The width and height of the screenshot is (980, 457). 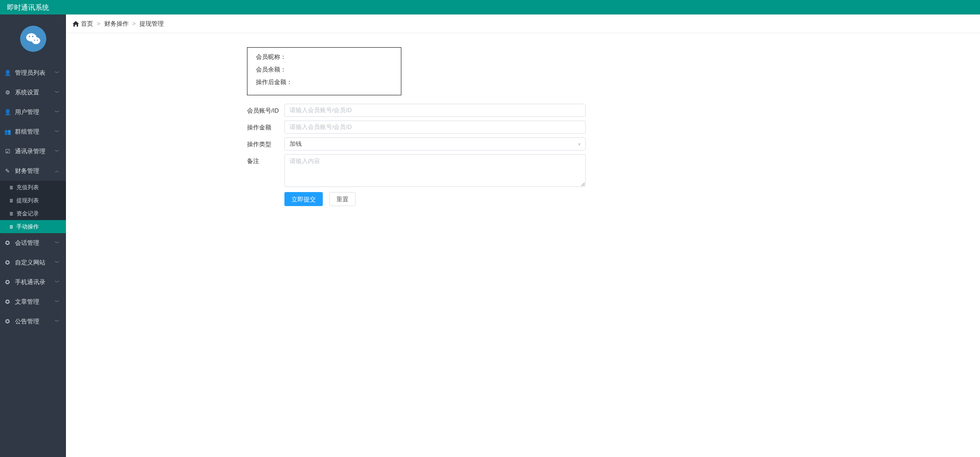 What do you see at coordinates (324, 82) in the screenshot?
I see `info-after-amount: 操作后金额：` at bounding box center [324, 82].